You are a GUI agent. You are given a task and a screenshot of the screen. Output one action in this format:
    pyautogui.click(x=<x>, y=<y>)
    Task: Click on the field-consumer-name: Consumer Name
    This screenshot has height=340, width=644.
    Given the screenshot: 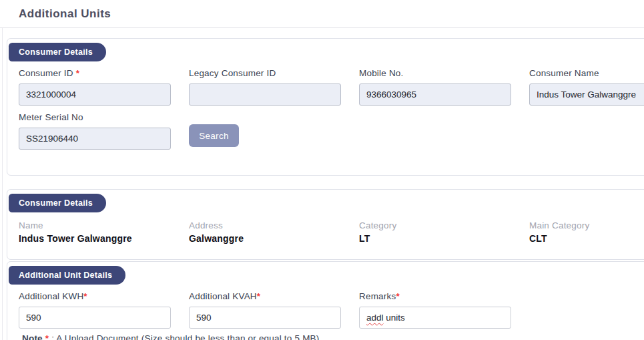 What is the action you would take?
    pyautogui.click(x=587, y=87)
    